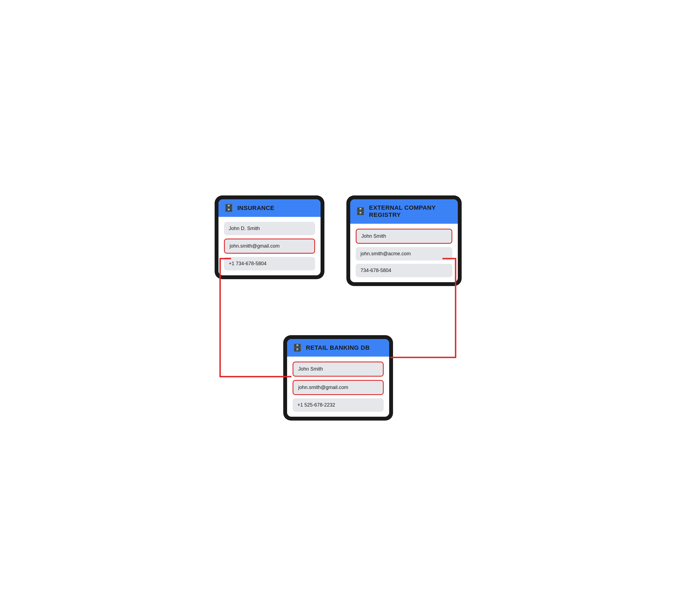 The width and height of the screenshot is (676, 616). What do you see at coordinates (338, 405) in the screenshot?
I see `banking-phone-field: +1 525-678-2232` at bounding box center [338, 405].